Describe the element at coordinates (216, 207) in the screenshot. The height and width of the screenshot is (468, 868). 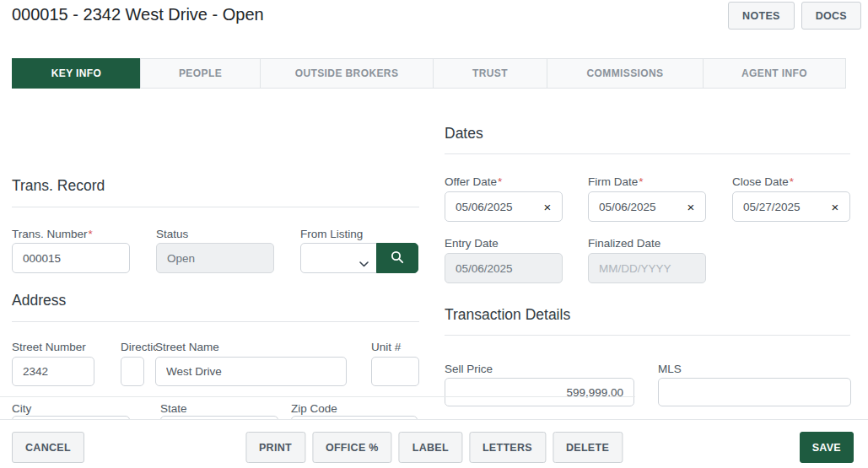
I see `trans-record-divider` at that location.